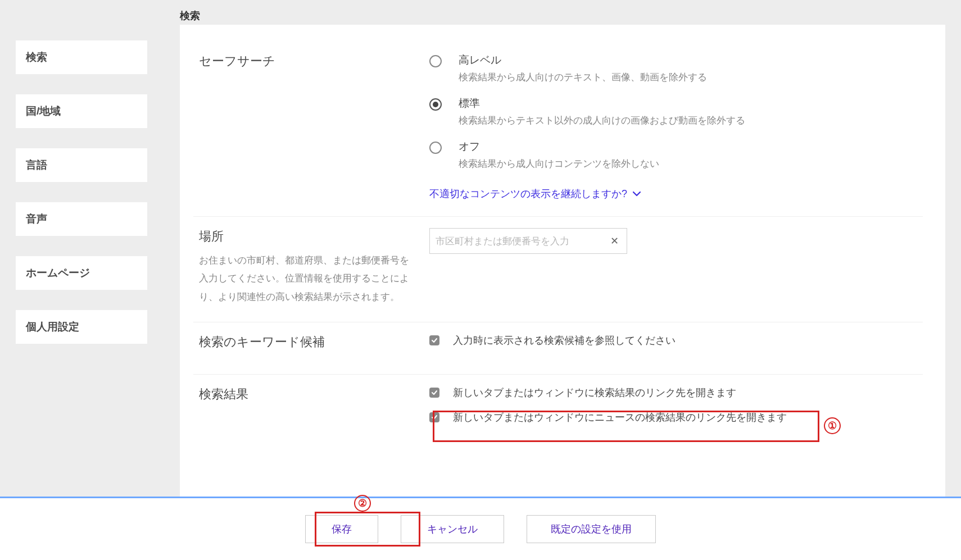 The height and width of the screenshot is (560, 961). Describe the element at coordinates (595, 393) in the screenshot. I see `results-open-new-tab-label: 新しいタブまたはウィンドウに検索結果のリンク先を開きます` at that location.